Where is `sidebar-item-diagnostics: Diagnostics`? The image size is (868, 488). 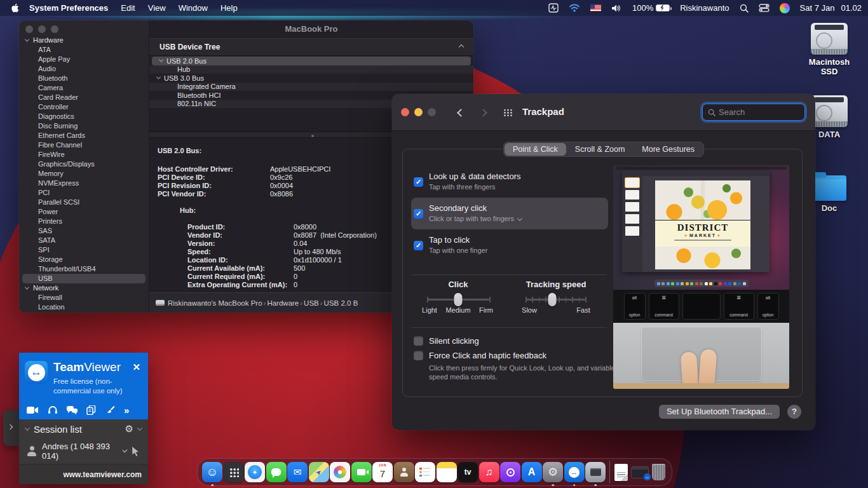 sidebar-item-diagnostics: Diagnostics is located at coordinates (84, 117).